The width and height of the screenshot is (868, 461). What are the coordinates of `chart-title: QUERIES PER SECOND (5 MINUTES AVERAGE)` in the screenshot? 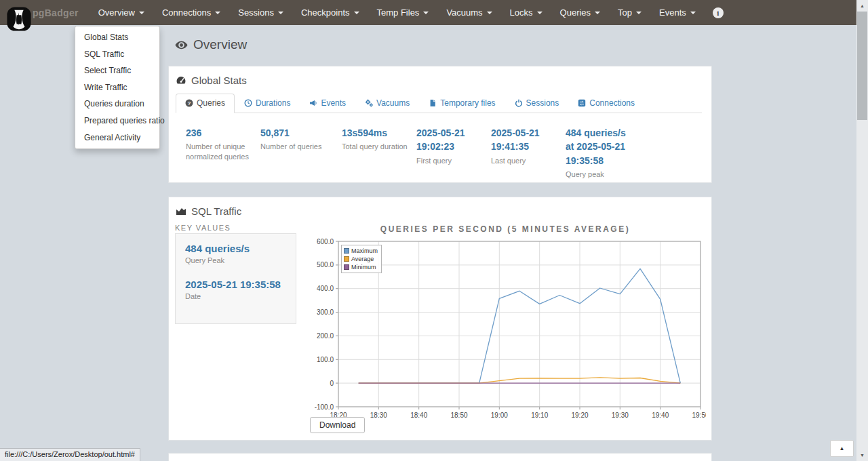 It's located at (505, 229).